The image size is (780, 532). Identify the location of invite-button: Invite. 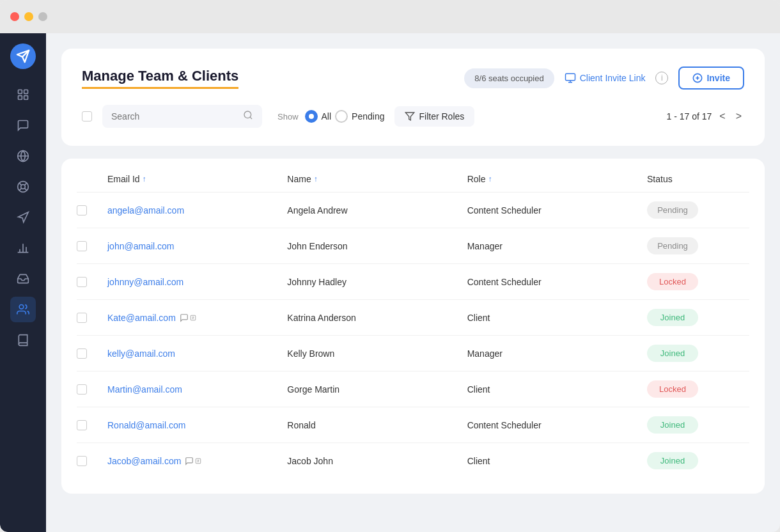
(711, 78).